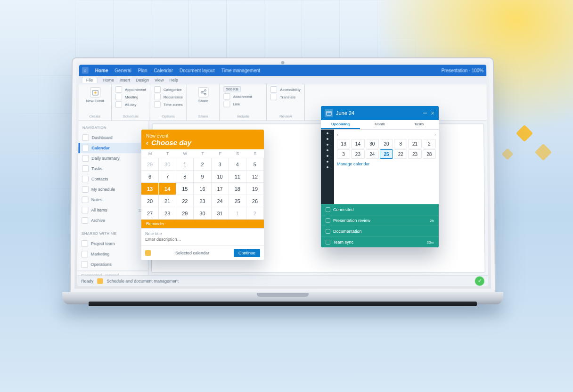  I want to click on minimize-icon, so click(425, 113).